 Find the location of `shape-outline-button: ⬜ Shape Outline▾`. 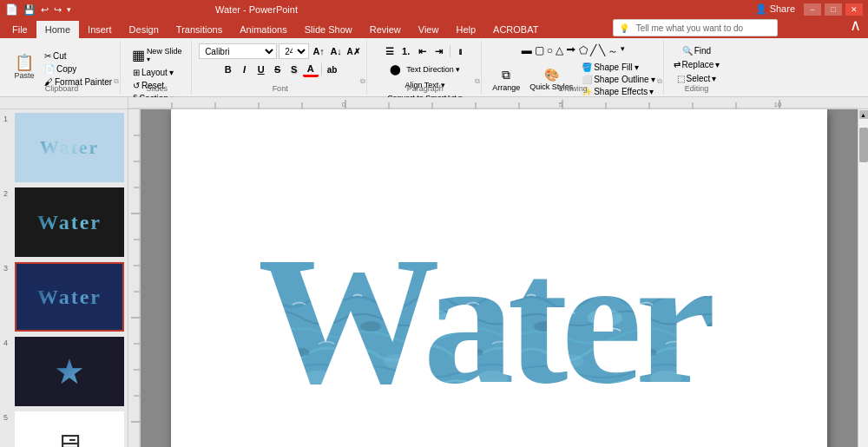

shape-outline-button: ⬜ Shape Outline▾ is located at coordinates (618, 80).